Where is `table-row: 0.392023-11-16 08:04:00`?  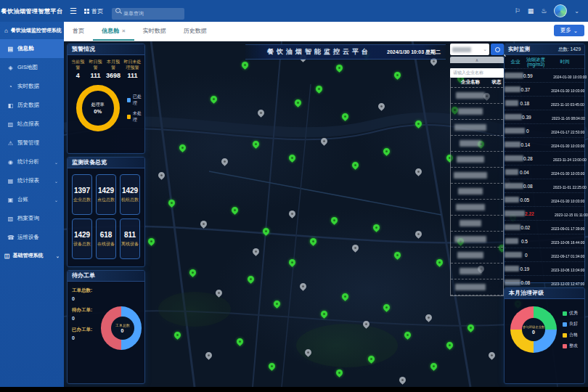 table-row: 0.392023-11-16 08:04:00 is located at coordinates (544, 118).